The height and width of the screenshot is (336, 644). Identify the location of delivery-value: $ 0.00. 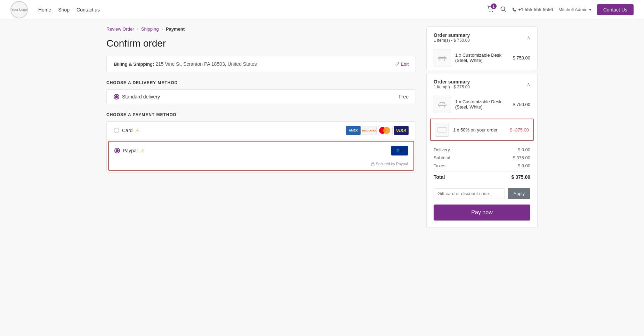
(524, 150).